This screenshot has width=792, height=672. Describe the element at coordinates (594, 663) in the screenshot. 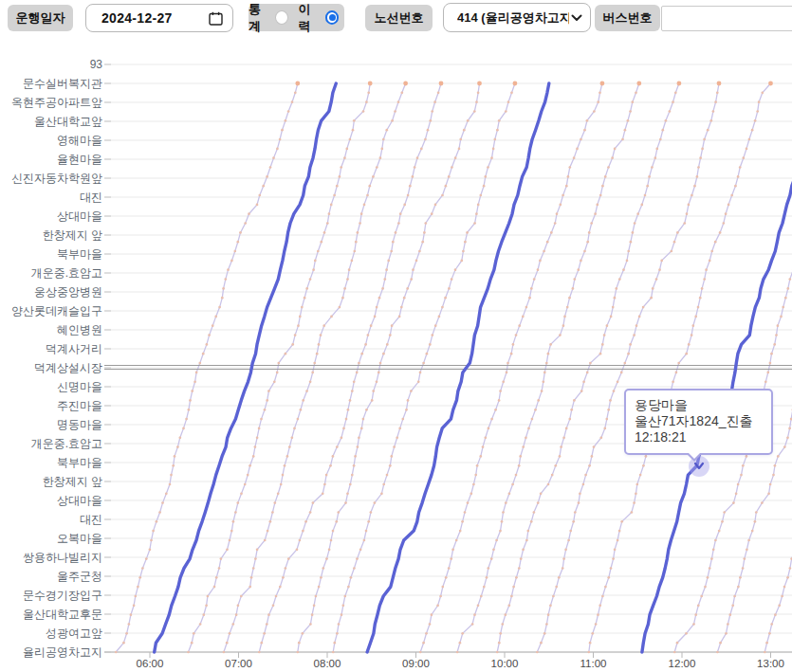

I see `x-axis-label: 11:00` at that location.